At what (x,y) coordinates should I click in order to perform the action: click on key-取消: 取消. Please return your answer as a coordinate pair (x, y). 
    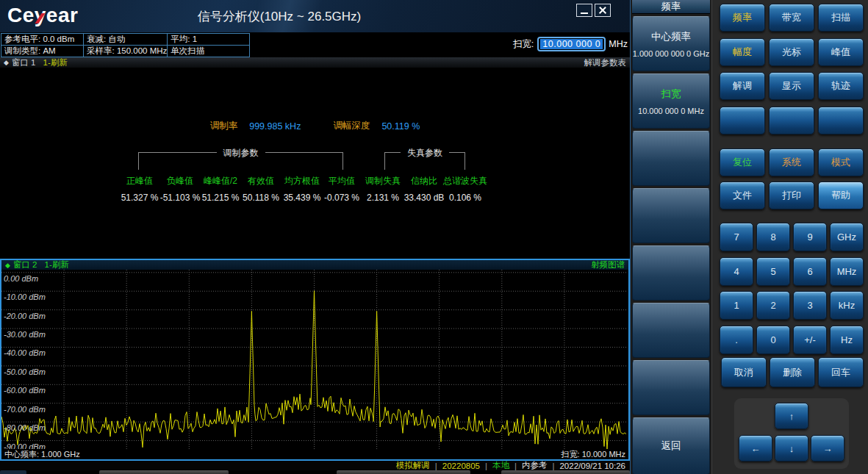
    Looking at the image, I should click on (744, 372).